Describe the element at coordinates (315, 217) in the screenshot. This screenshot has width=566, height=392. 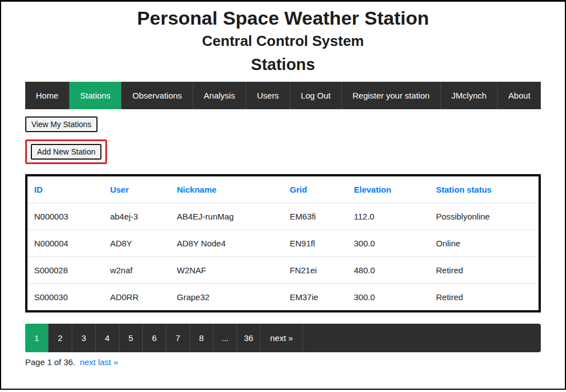
I see `cell-grid: EM63fi` at that location.